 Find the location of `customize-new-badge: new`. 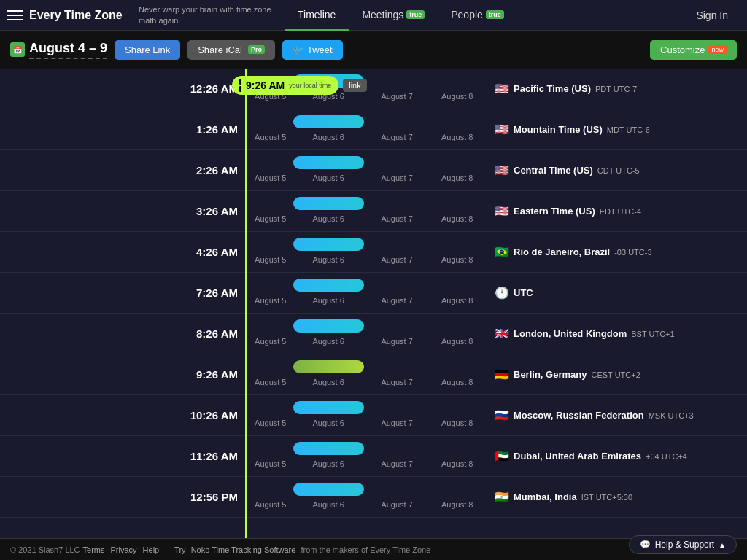

customize-new-badge: new is located at coordinates (718, 50).